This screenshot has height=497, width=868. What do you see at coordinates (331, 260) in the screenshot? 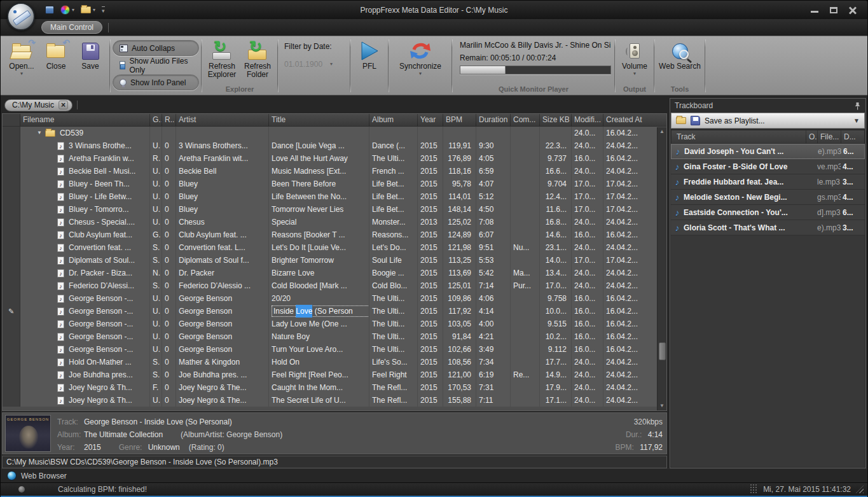
I see `table-row: ♪Diplomats of Soul...S.0Diplomats of Sou…` at bounding box center [331, 260].